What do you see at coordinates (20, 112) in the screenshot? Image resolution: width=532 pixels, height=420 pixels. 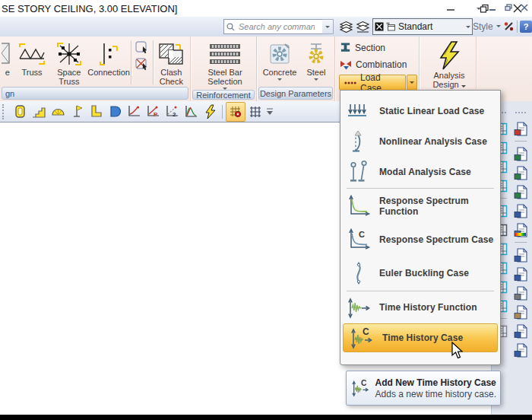 I see `column-section-icon` at bounding box center [20, 112].